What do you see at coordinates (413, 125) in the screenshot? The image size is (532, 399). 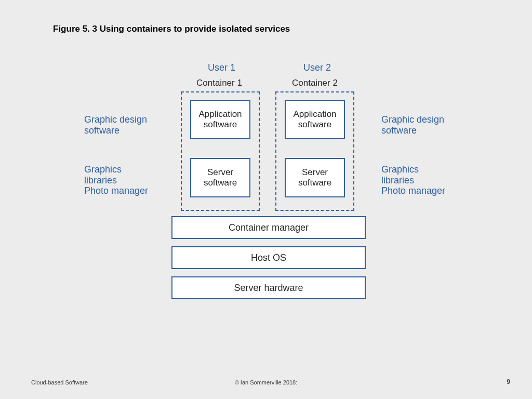 I see `label-right-graphic-design: Graphic design software` at bounding box center [413, 125].